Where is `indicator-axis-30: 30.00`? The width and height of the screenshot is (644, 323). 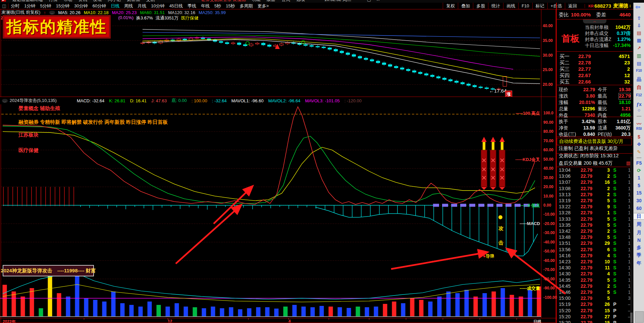 indicator-axis-30: 30.00 is located at coordinates (548, 178).